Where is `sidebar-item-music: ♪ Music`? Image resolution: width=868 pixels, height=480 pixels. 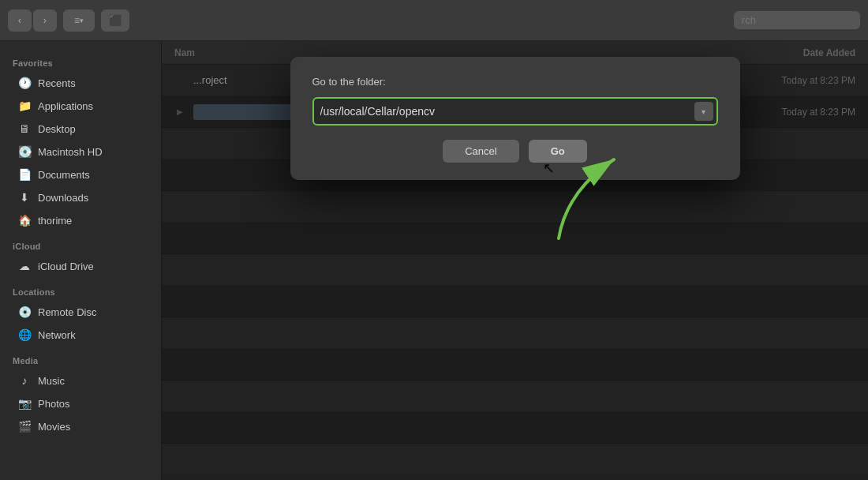 sidebar-item-music: ♪ Music is located at coordinates (80, 381).